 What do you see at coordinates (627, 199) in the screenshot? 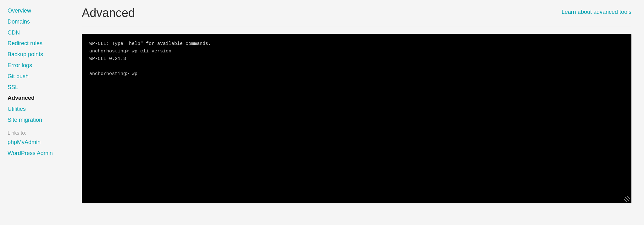
I see `terminal-resize-handle` at bounding box center [627, 199].